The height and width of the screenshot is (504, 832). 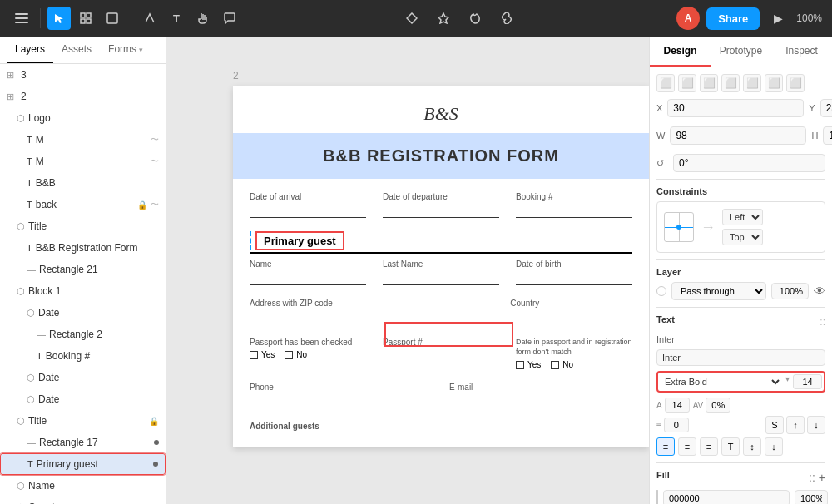 I want to click on layer-item: ⊞ 2, so click(x=83, y=96).